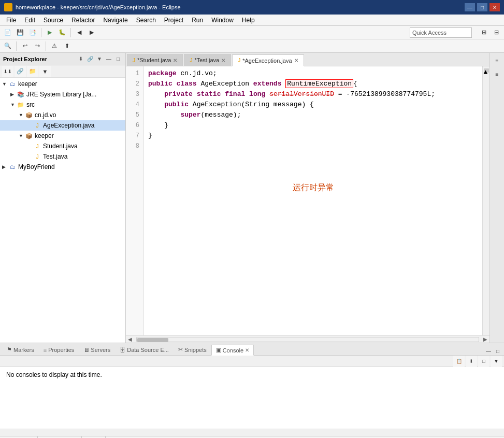  I want to click on code-line-5: super(message);, so click(313, 115).